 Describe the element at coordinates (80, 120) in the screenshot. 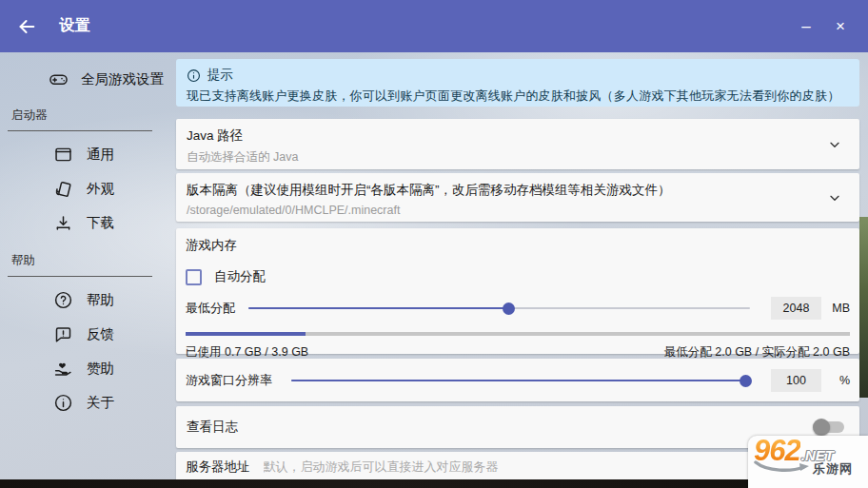

I see `sidebar-section-launcher: 启动器` at that location.